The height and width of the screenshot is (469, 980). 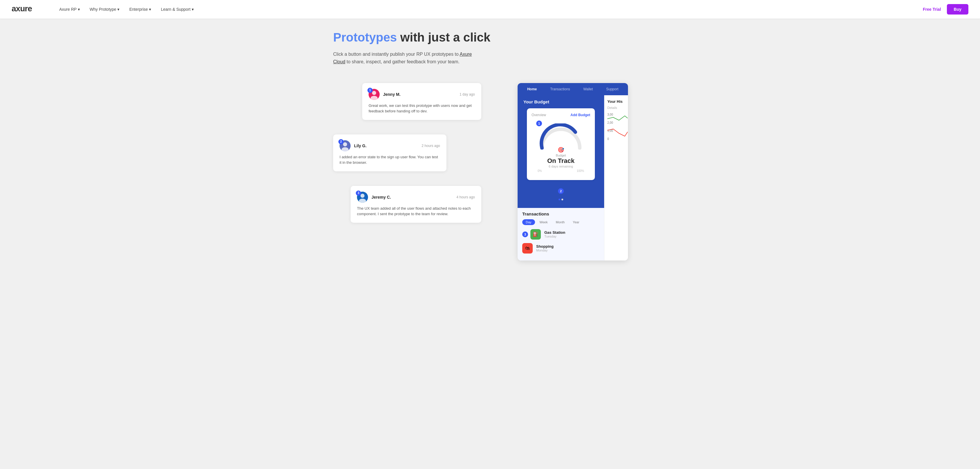 What do you see at coordinates (561, 157) in the screenshot?
I see `gauge-label: 🎯 Budget On Track 6 days remaining` at bounding box center [561, 157].